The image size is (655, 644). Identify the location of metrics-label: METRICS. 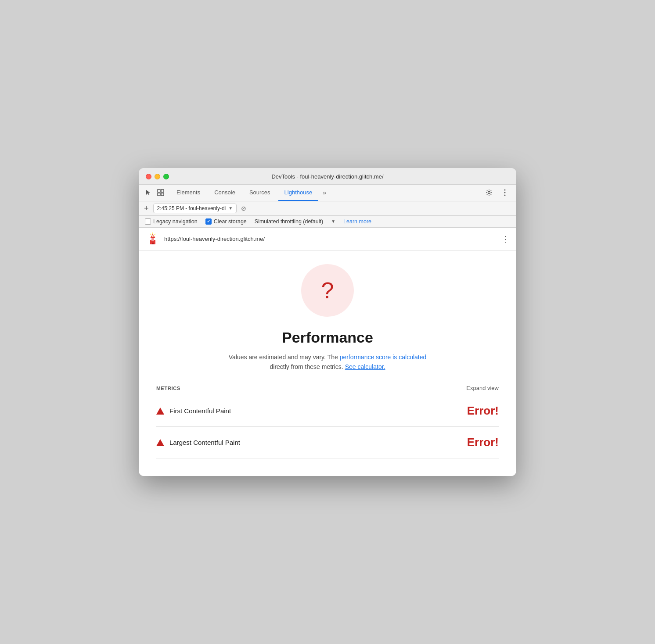
(169, 388).